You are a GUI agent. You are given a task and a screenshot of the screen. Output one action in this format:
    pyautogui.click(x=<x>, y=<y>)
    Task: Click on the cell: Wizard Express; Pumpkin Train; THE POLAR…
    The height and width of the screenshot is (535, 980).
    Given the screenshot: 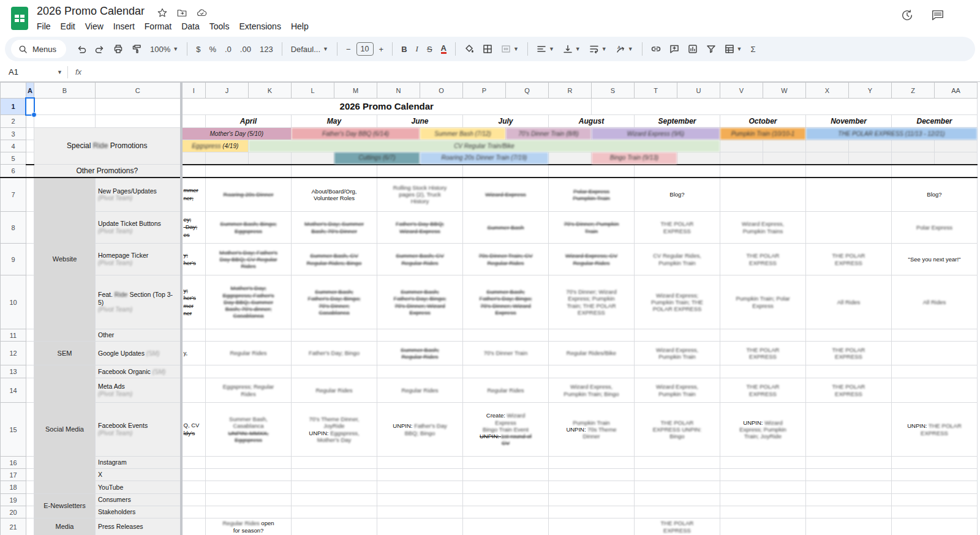 What is the action you would take?
    pyautogui.click(x=677, y=302)
    